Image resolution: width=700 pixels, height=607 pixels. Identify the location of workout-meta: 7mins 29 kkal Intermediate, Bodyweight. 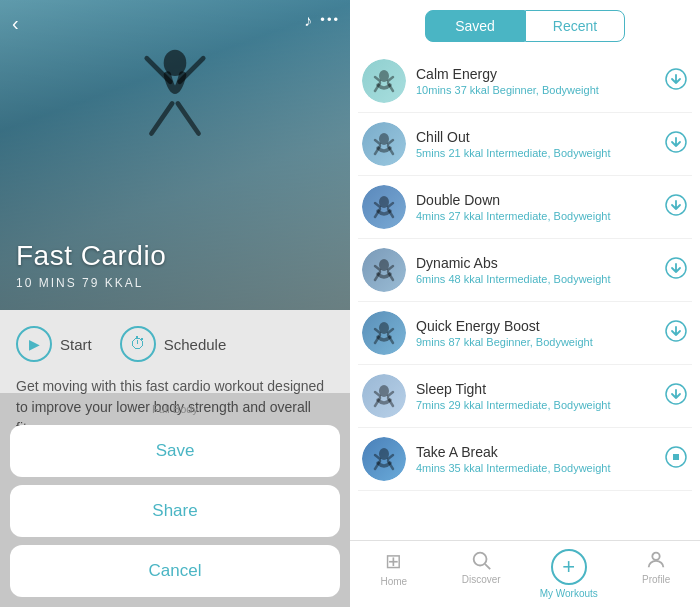
(535, 405).